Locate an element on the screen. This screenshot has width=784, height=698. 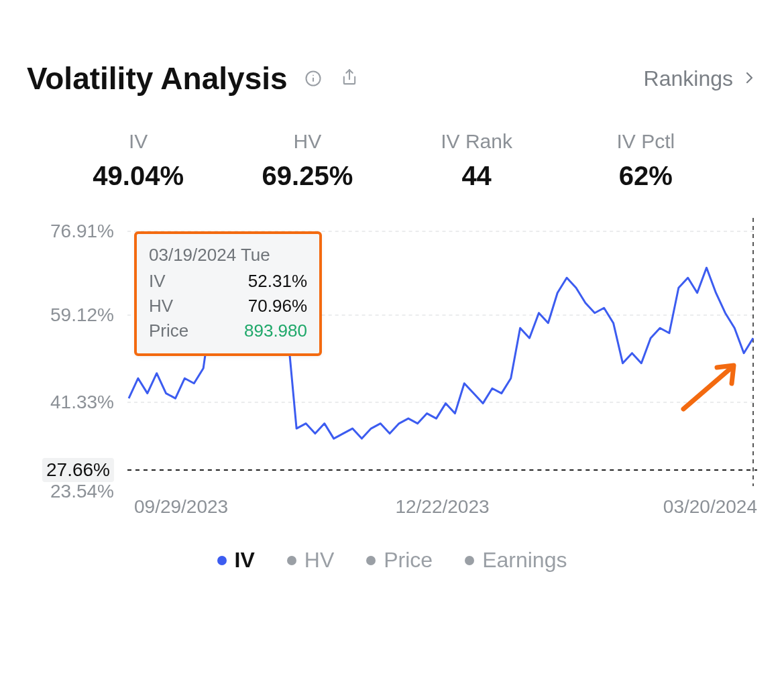
metric-ivrank-value: 44 is located at coordinates (477, 176).